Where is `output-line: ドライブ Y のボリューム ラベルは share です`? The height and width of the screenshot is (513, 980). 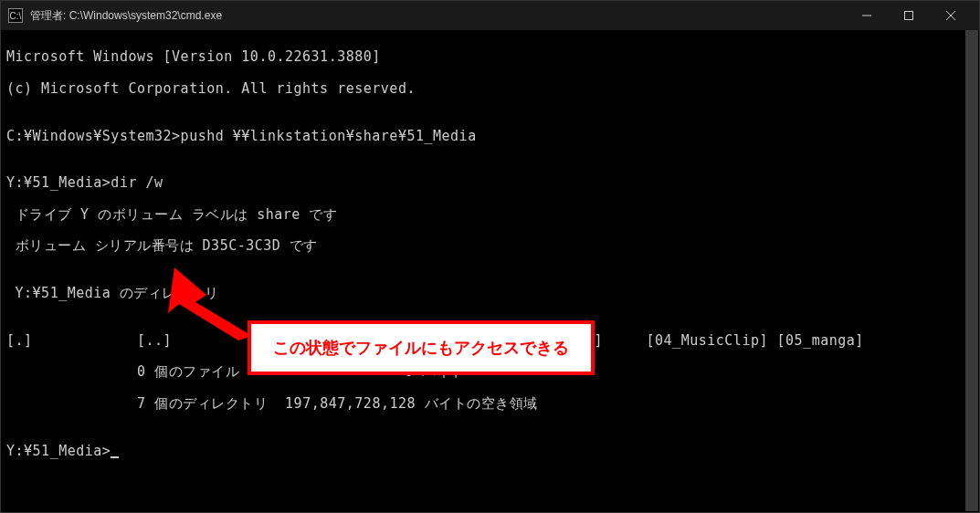 output-line: ドライブ Y のボリューム ラベルは share です is located at coordinates (490, 215).